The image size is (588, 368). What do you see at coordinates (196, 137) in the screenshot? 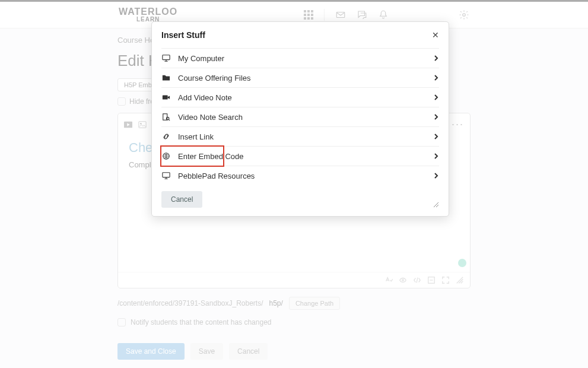
I see `modal-item-label: Insert Link` at bounding box center [196, 137].